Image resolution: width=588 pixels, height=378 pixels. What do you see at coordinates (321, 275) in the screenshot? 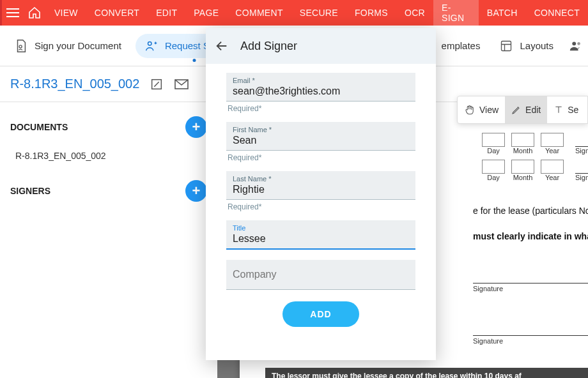
I see `company-field-wrapper` at bounding box center [321, 275].